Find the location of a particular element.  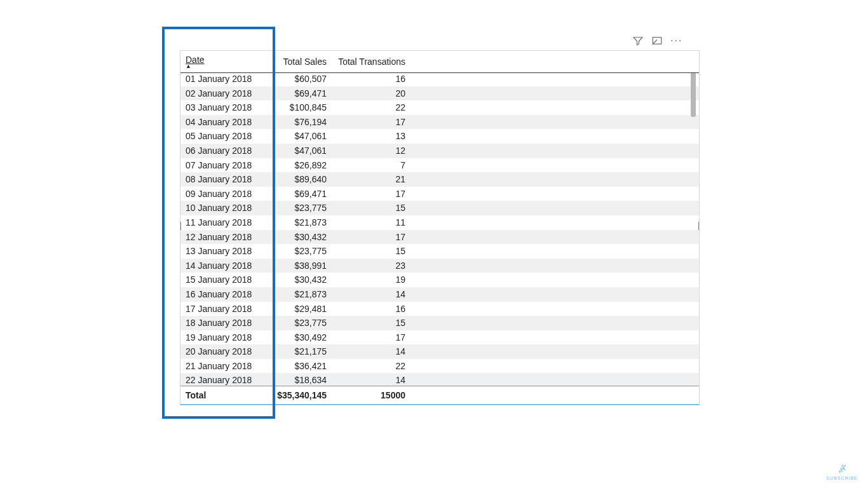

table-row: 05 January 2018$47,06113 is located at coordinates (440, 136).